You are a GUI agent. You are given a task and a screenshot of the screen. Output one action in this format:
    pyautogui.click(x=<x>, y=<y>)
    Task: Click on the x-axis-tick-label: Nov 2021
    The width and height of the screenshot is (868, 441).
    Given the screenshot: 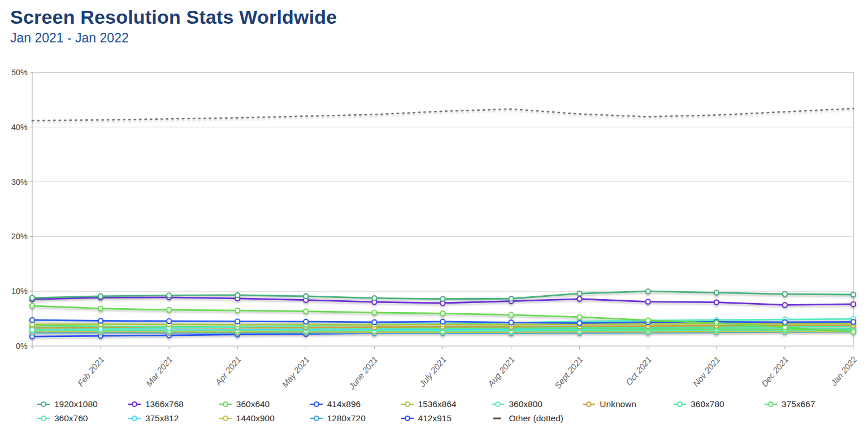 What is the action you would take?
    pyautogui.click(x=706, y=371)
    